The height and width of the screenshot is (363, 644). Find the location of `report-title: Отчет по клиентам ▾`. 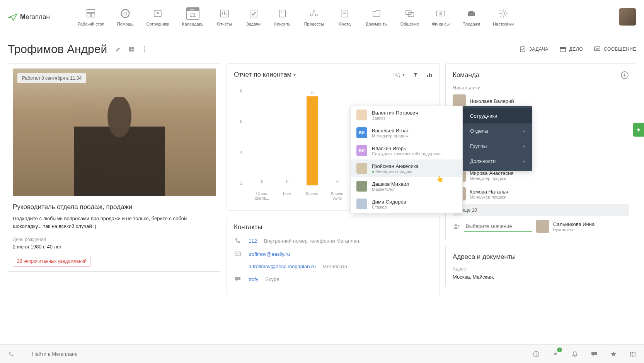

report-title: Отчет по клиентам ▾ is located at coordinates (265, 75).